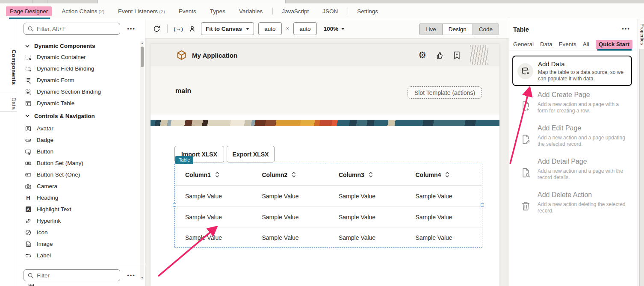 This screenshot has height=286, width=644. Describe the element at coordinates (523, 44) in the screenshot. I see `inspector-tab-general: General` at that location.